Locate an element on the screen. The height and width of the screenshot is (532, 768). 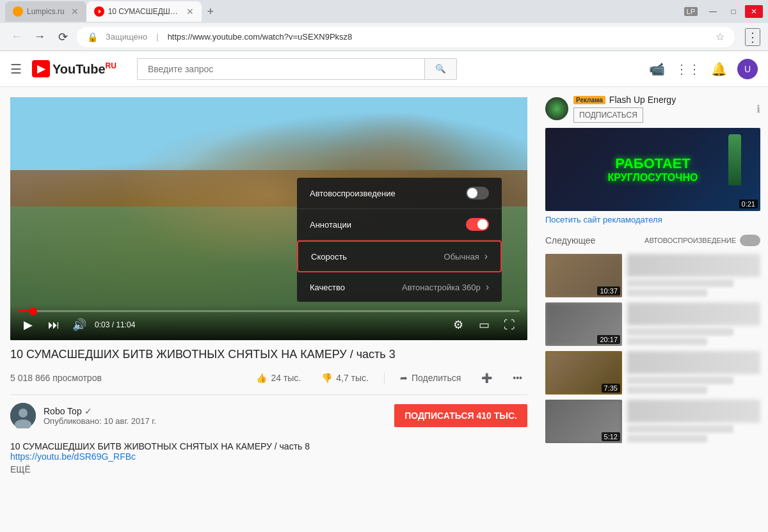
video-card-1: 10:37 is located at coordinates (653, 276).